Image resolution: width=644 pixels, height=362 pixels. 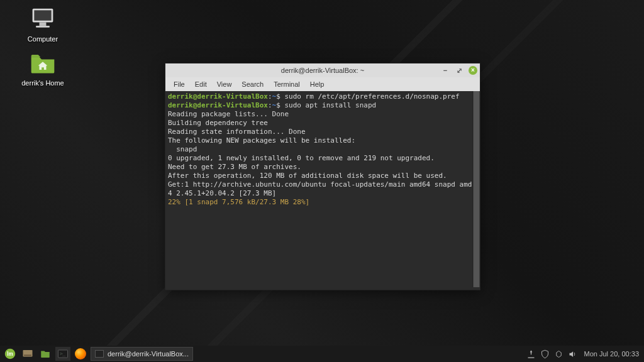 What do you see at coordinates (253, 84) in the screenshot?
I see `menu-search: Search` at bounding box center [253, 84].